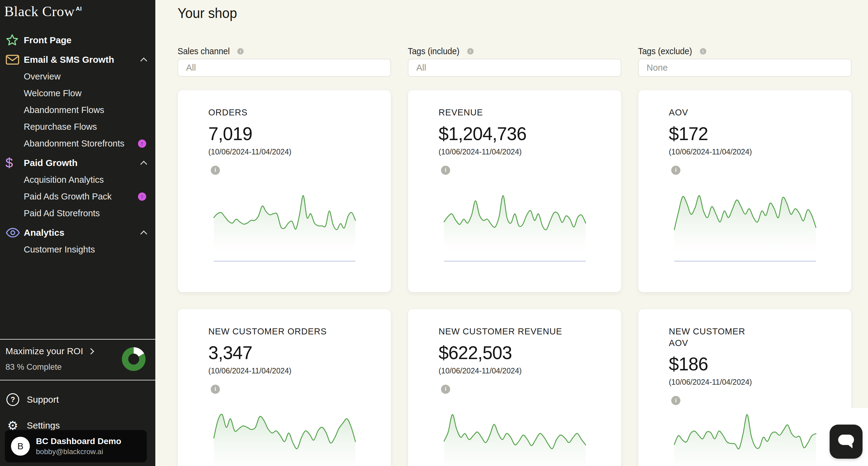 The height and width of the screenshot is (466, 868). What do you see at coordinates (284, 191) in the screenshot?
I see `metric-card-orders: ORDERS 7,019 (10/06/2024-11/04/2024) i` at bounding box center [284, 191].